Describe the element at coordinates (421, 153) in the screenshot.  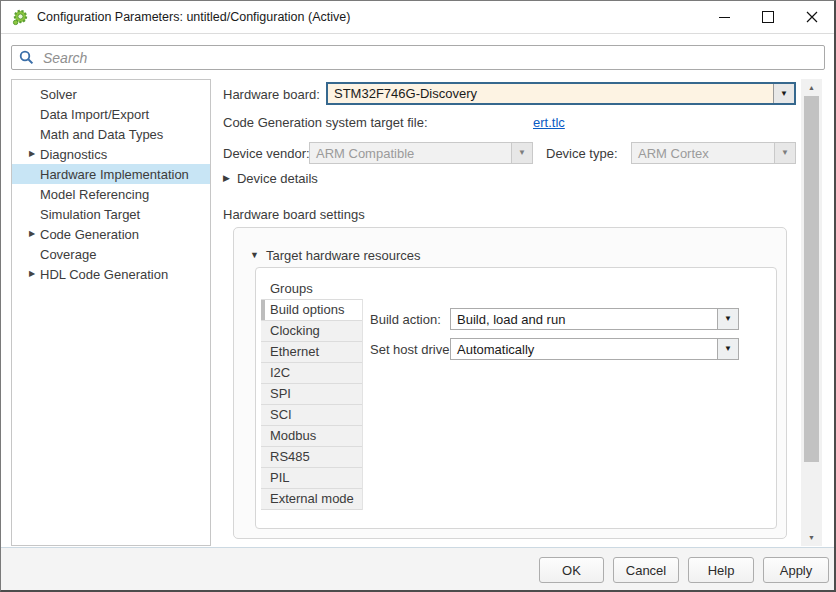
I see `device-vendor-select: ARM Compatible ▼` at that location.